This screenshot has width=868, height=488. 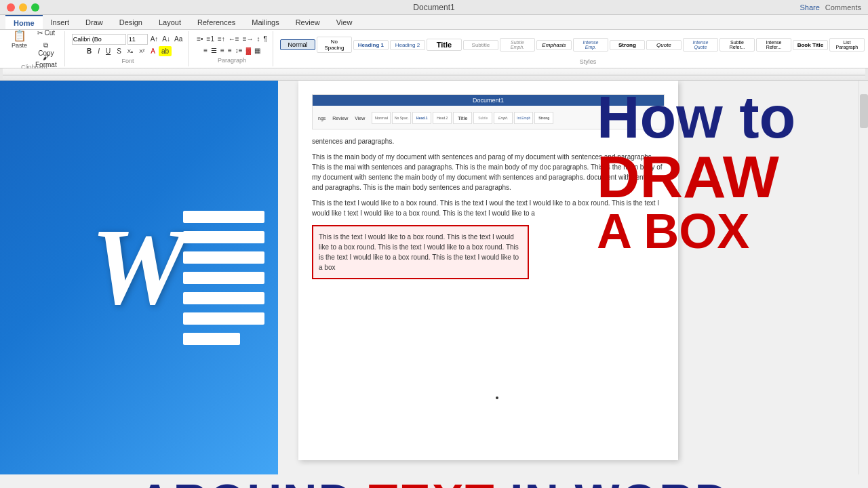 What do you see at coordinates (488, 141) in the screenshot?
I see `doc-paragraph-0: sentences and paragraphs.` at bounding box center [488, 141].